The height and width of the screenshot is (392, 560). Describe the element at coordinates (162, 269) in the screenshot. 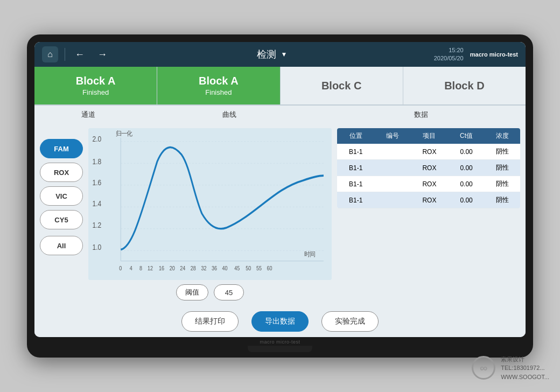

I see `svg-text: 16` at that location.